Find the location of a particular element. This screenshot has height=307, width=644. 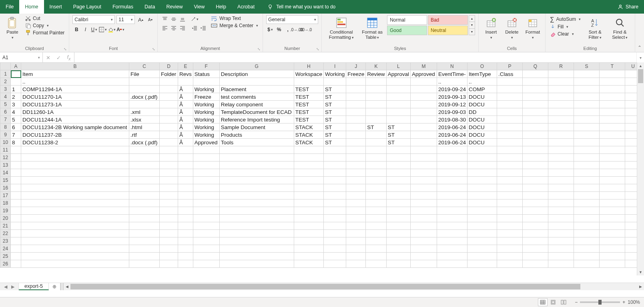

percent-format-button: % is located at coordinates (279, 30).